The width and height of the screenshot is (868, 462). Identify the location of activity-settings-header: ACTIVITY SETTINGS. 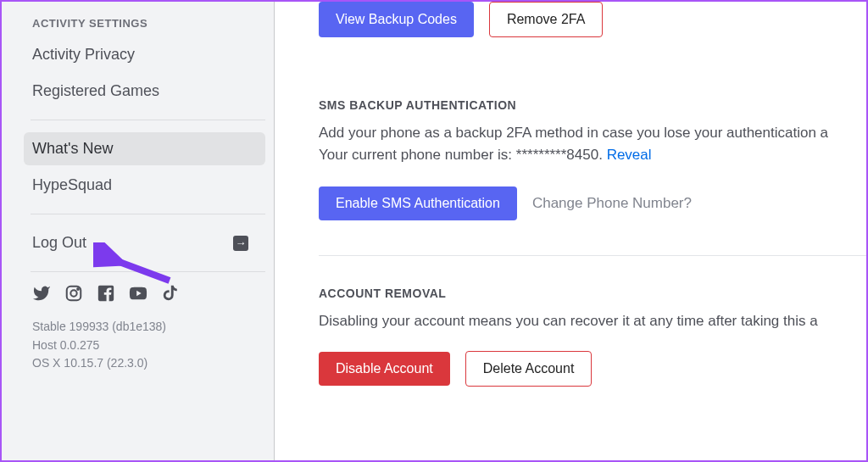
(149, 24).